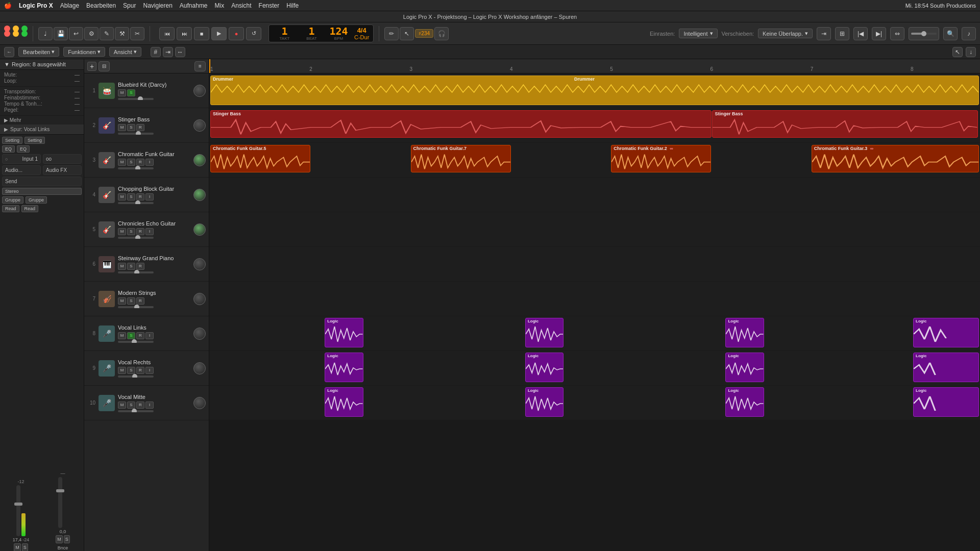  What do you see at coordinates (311, 34) in the screenshot?
I see `beat-display: 1 BEAT` at bounding box center [311, 34].